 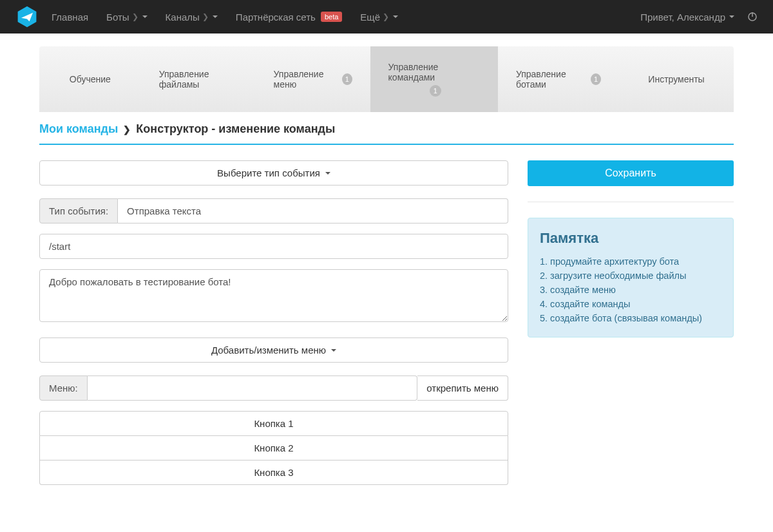 What do you see at coordinates (631, 318) in the screenshot?
I see `memo-item: 5. создайте бота (связывая команды)` at bounding box center [631, 318].